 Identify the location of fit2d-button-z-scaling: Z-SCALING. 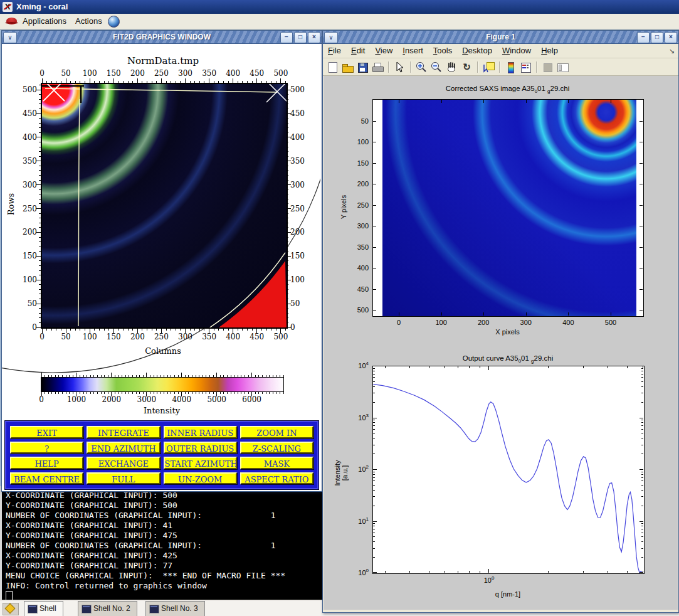
(277, 448).